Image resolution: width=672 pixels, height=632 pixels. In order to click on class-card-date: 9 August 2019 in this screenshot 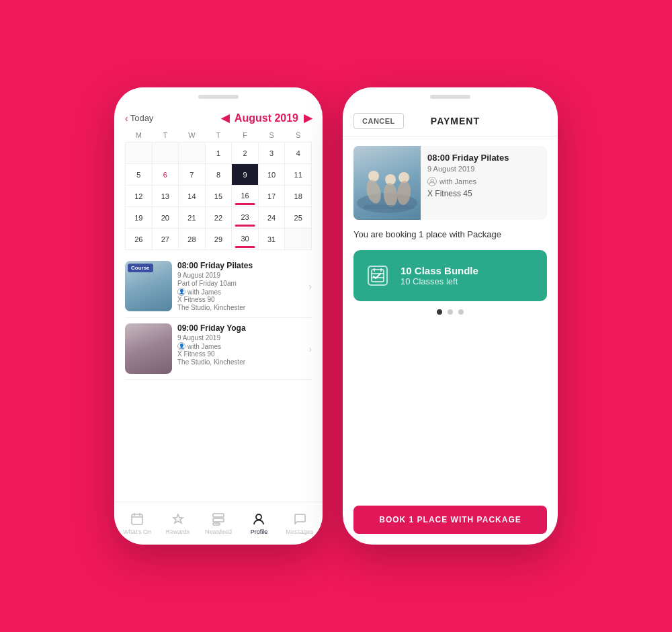, I will do `click(484, 169)`.